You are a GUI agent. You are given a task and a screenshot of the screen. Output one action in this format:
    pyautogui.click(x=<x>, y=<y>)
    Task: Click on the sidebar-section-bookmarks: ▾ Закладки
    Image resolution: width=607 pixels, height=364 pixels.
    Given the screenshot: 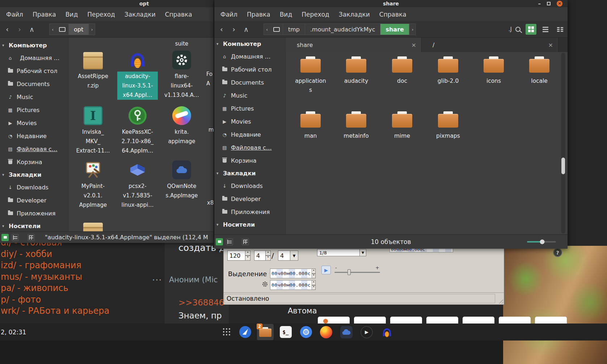 What is the action you would take?
    pyautogui.click(x=34, y=175)
    